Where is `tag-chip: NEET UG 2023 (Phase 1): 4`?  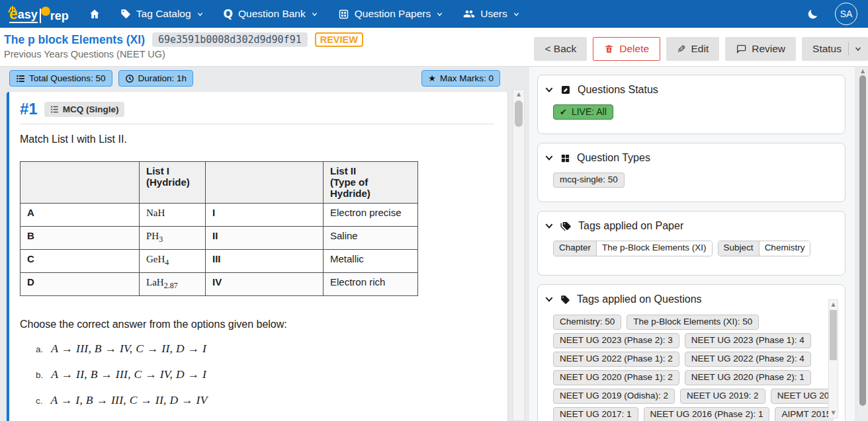 tag-chip: NEET UG 2023 (Phase 1): 4 is located at coordinates (748, 341).